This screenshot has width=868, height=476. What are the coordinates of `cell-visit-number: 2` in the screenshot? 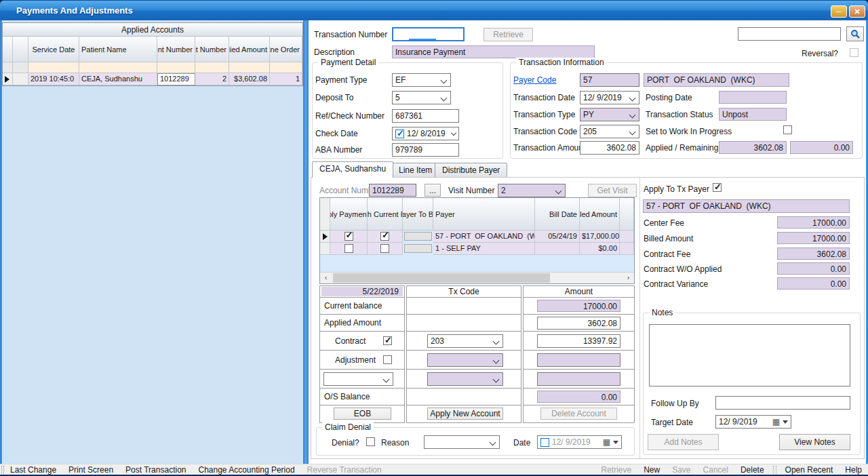 It's located at (212, 79).